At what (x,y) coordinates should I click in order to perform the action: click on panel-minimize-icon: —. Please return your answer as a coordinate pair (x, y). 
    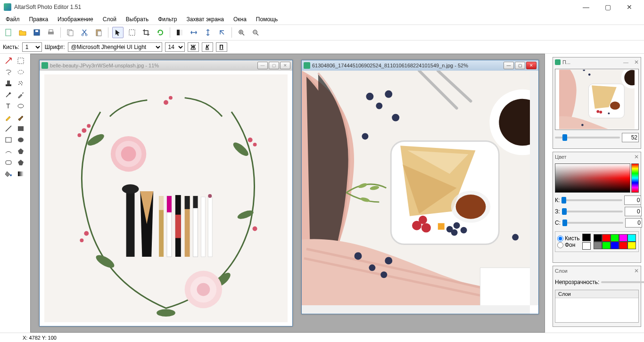
    Looking at the image, I should click on (626, 62).